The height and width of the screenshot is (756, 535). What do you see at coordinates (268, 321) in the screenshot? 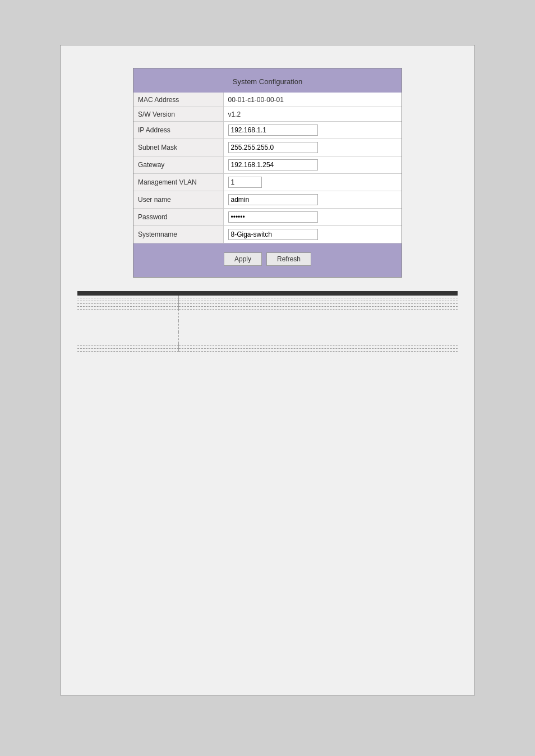
I see `bottom-table` at bounding box center [268, 321].